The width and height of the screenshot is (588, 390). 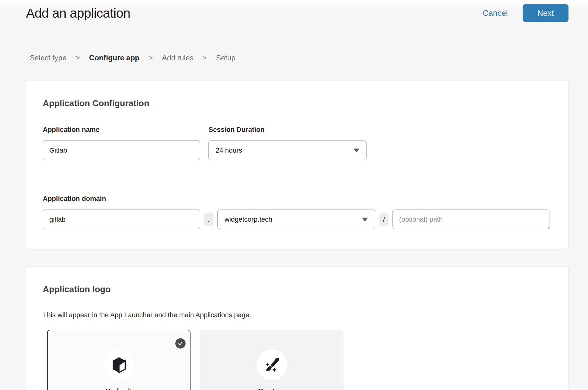 I want to click on breadcrumb: Select type > Configure app > Add rules …, so click(x=299, y=58).